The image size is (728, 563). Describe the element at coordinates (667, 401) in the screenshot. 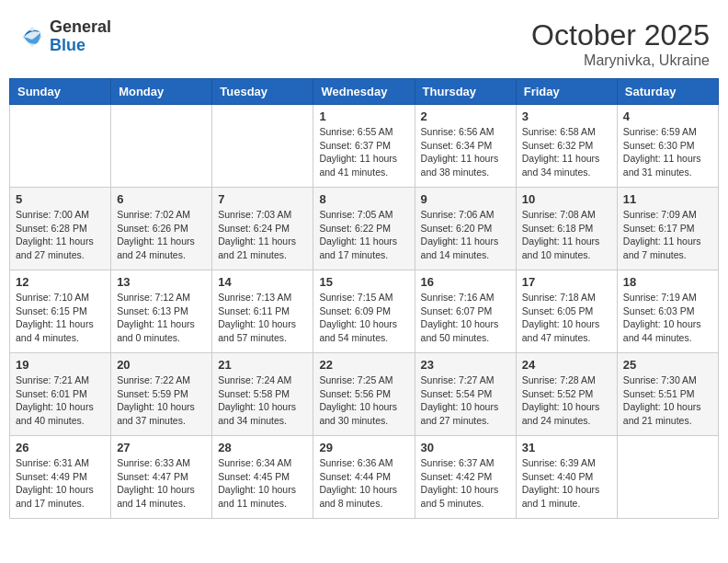

I see `day-info: Sunrise: 7:30 AM Sunset: 5:51 PM Dayligh…` at that location.